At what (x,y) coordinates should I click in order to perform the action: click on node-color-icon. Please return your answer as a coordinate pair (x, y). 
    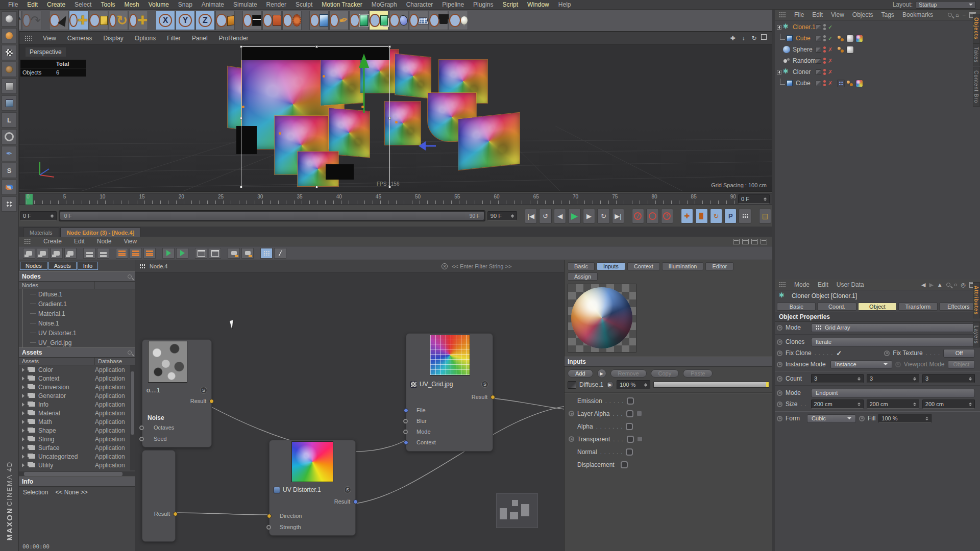
    Looking at the image, I should click on (234, 253).